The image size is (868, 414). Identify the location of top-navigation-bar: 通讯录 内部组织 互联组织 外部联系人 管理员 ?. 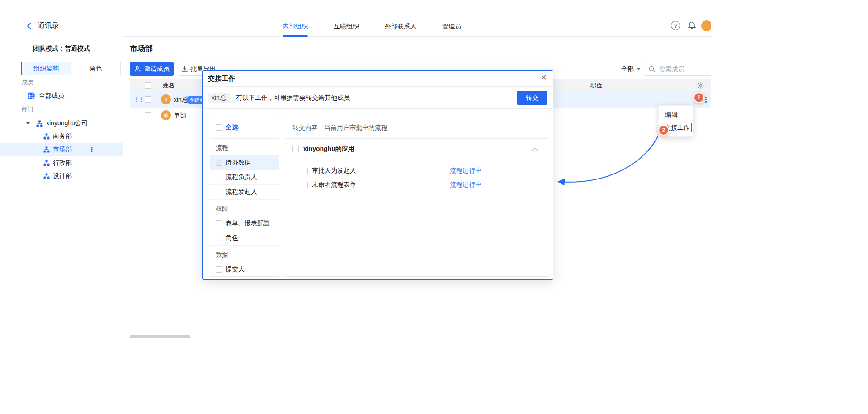
(355, 18).